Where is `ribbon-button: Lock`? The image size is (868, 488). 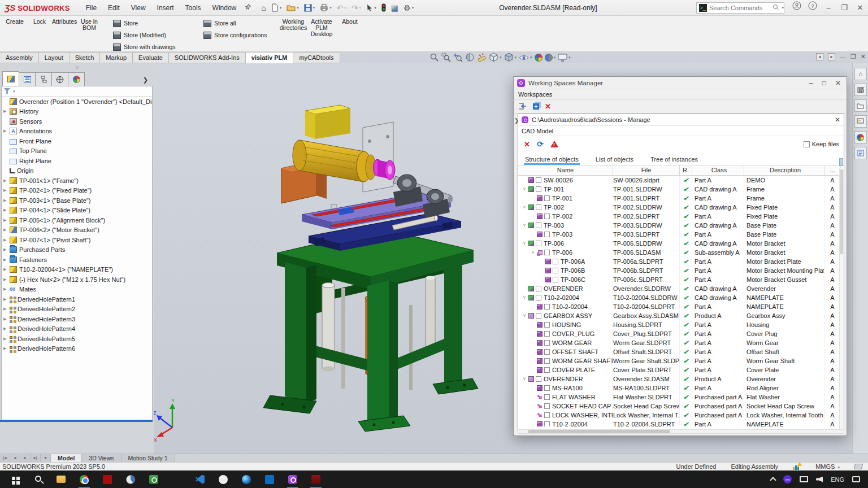 ribbon-button: Lock is located at coordinates (40, 21).